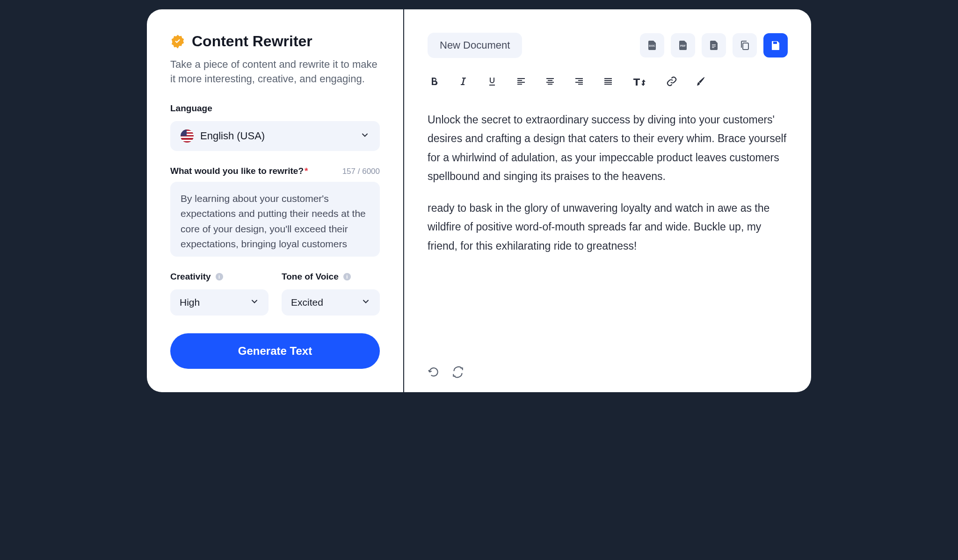 This screenshot has height=560, width=958. What do you see at coordinates (275, 41) in the screenshot?
I see `title-row: Content Rewriter` at bounding box center [275, 41].